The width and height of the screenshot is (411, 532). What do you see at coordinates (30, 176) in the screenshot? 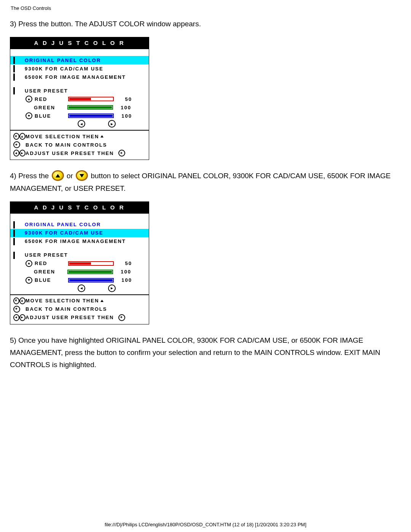
I see `text-fragment: 4) Press the` at bounding box center [30, 176].